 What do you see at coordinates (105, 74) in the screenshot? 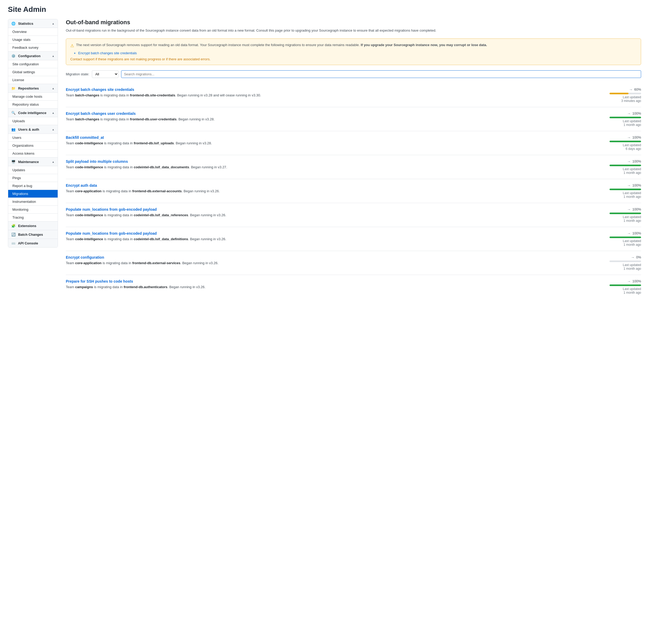
I see `migration-state-select: All Pending Completed Failed` at bounding box center [105, 74].